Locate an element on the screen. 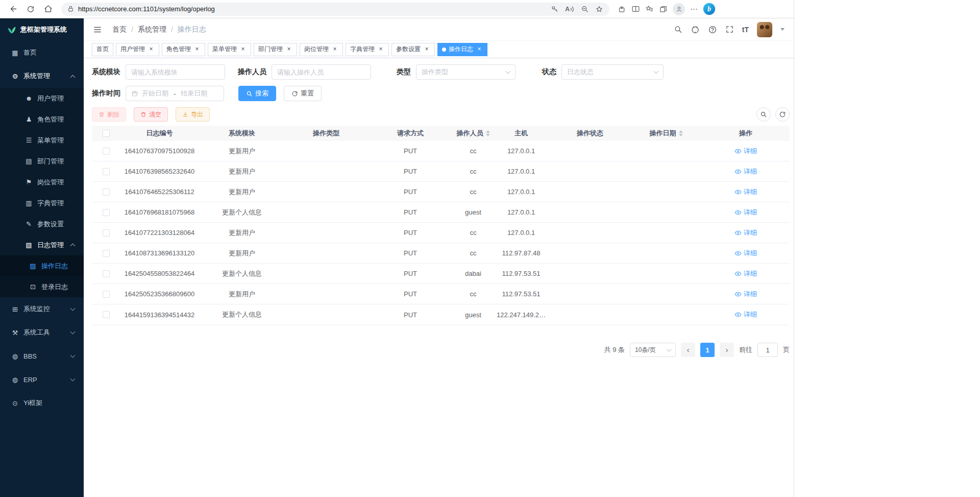 The image size is (980, 497). fullscreen-button is located at coordinates (730, 30).